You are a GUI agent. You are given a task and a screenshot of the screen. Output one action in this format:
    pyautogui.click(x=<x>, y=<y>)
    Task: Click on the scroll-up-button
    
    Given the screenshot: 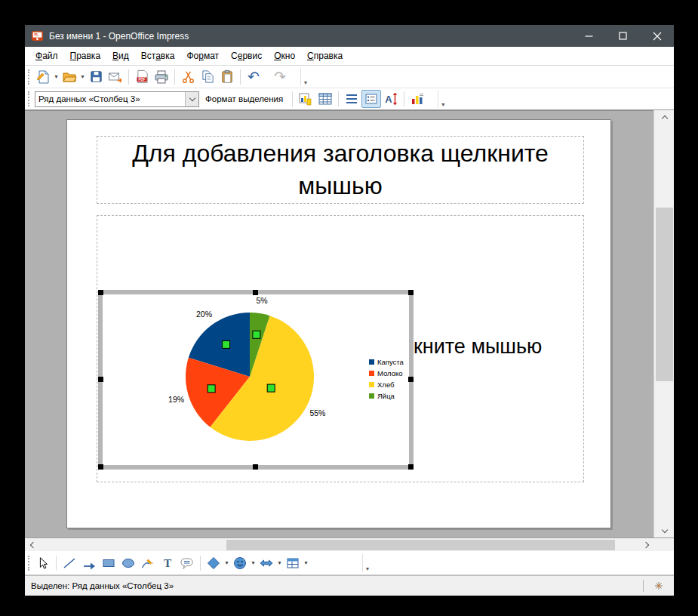 What is the action you would take?
    pyautogui.click(x=664, y=117)
    